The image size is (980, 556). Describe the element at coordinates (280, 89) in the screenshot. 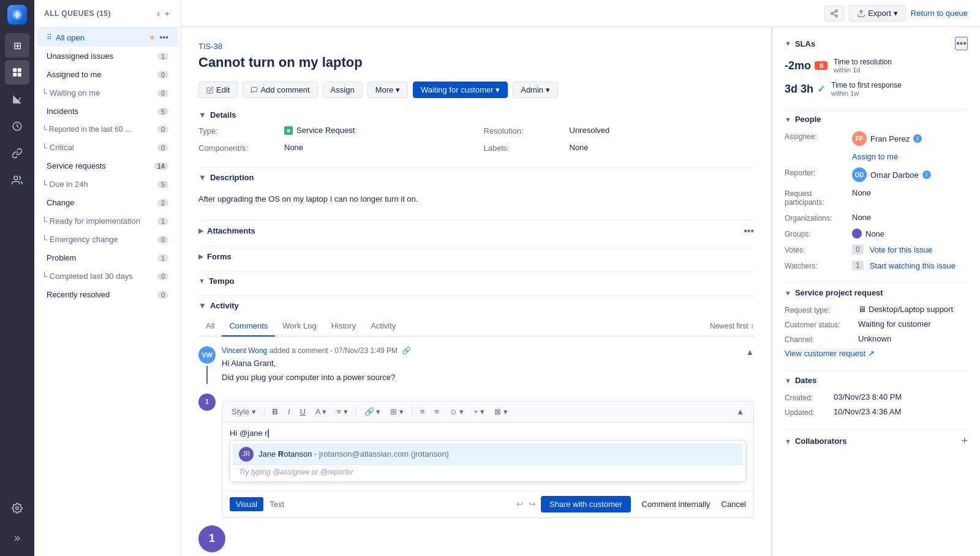

I see `add-comment-btn: Add comment` at that location.